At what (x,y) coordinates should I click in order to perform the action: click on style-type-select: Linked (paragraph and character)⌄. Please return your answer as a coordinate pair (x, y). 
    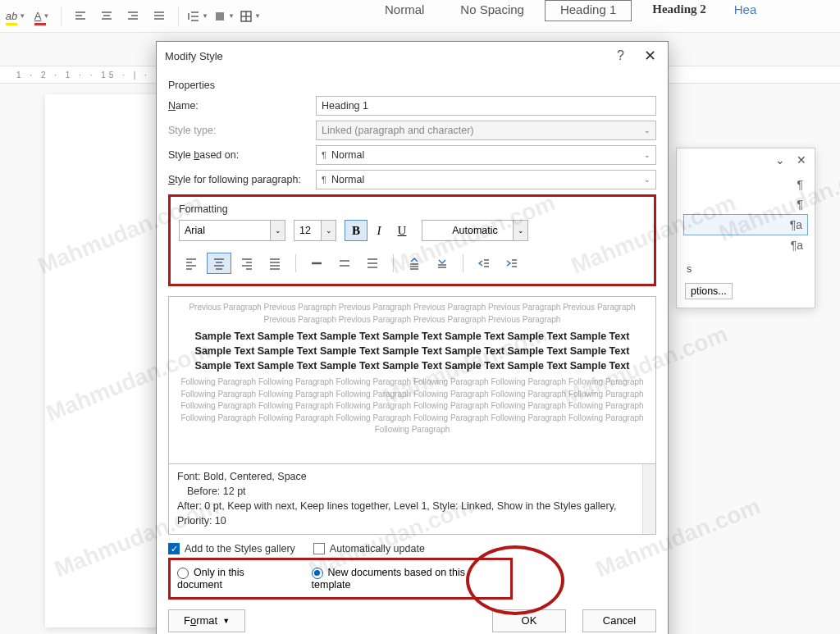
    Looking at the image, I should click on (486, 130).